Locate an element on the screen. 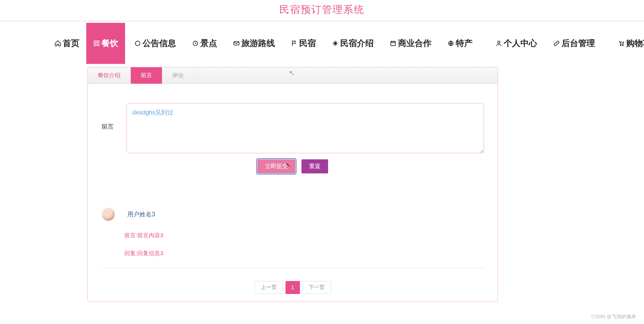  nav-label: 旅游路线 is located at coordinates (258, 43).